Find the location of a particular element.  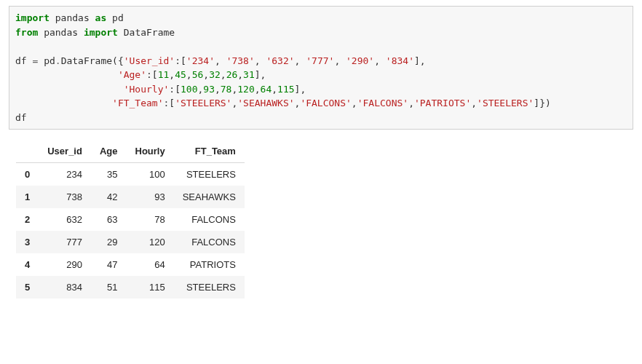

row-index: 1 is located at coordinates (28, 197).